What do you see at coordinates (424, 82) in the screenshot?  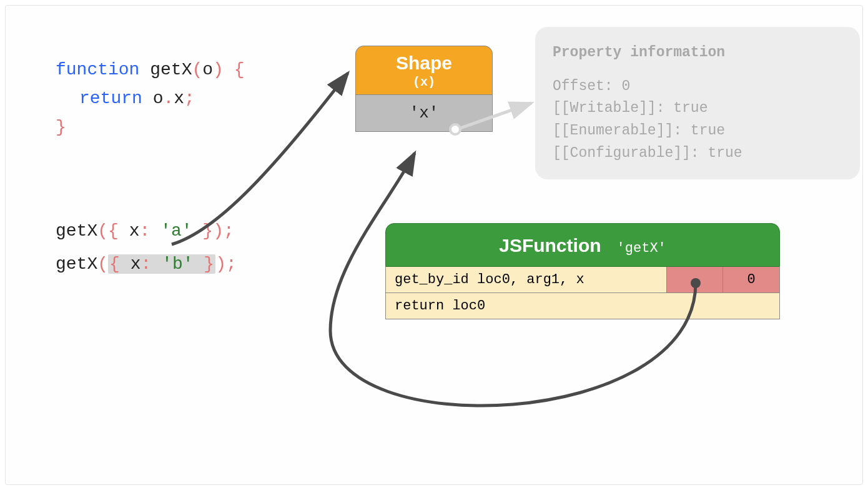 I see `shape-sub: (x)` at bounding box center [424, 82].